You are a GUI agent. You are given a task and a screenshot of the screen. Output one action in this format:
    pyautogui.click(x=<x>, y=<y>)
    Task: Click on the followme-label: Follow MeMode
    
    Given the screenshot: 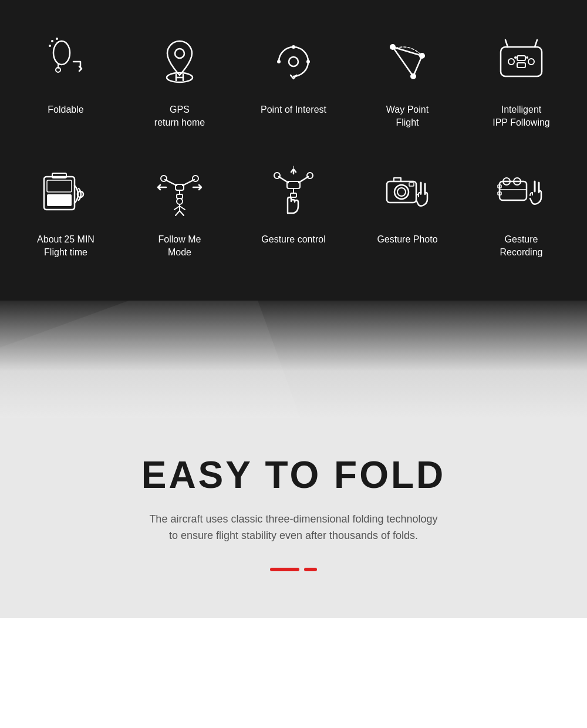 What is the action you would take?
    pyautogui.click(x=180, y=247)
    